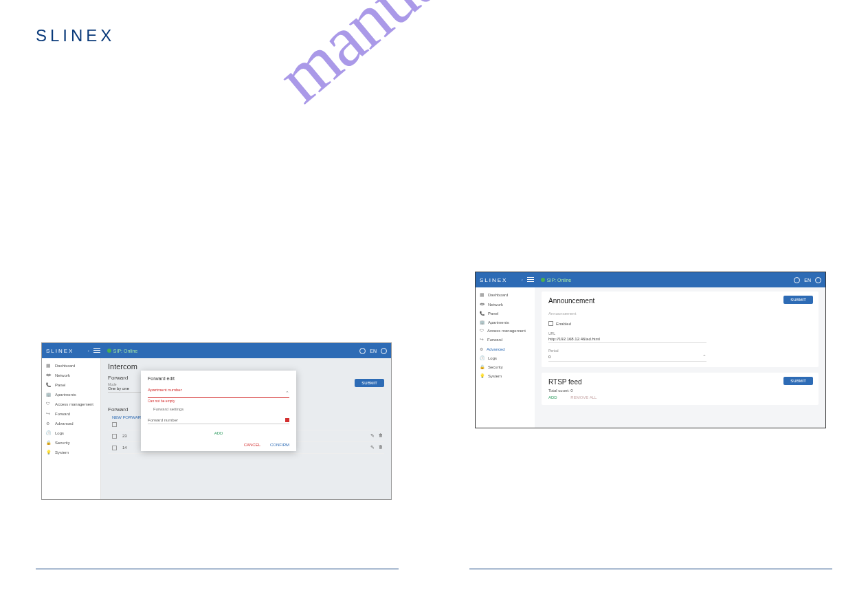  Describe the element at coordinates (551, 323) in the screenshot. I see `checkbox-icon` at that location.